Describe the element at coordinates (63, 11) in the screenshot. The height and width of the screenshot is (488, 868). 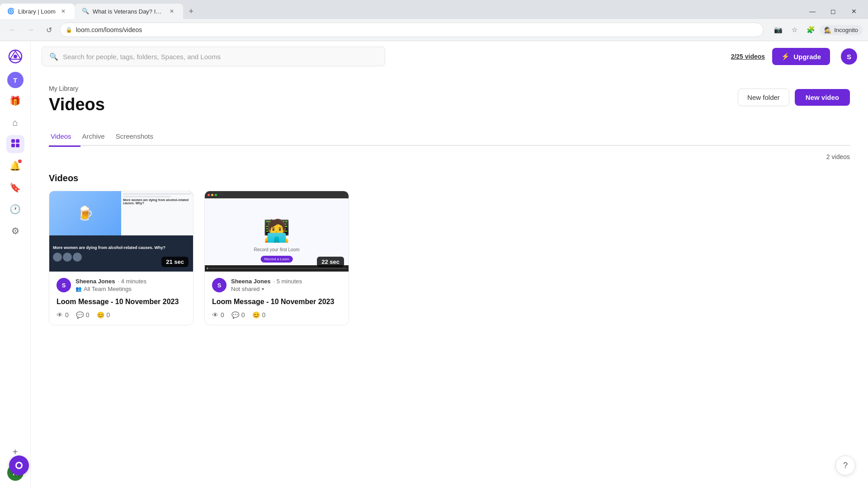
I see `tab-close-1: ✕` at that location.